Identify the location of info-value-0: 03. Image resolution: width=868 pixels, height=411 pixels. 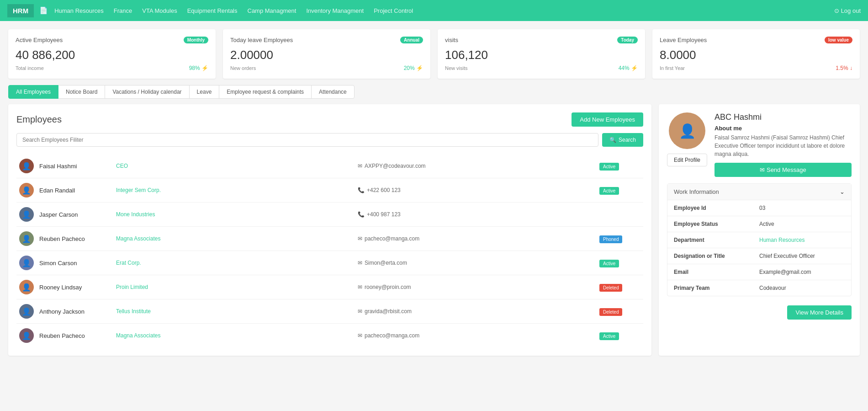
(802, 208).